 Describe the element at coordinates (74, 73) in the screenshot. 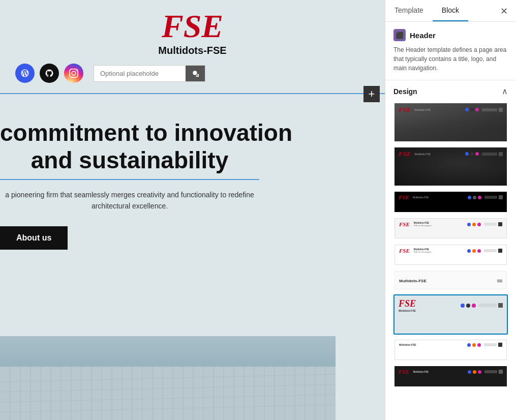

I see `instagram-icon` at that location.